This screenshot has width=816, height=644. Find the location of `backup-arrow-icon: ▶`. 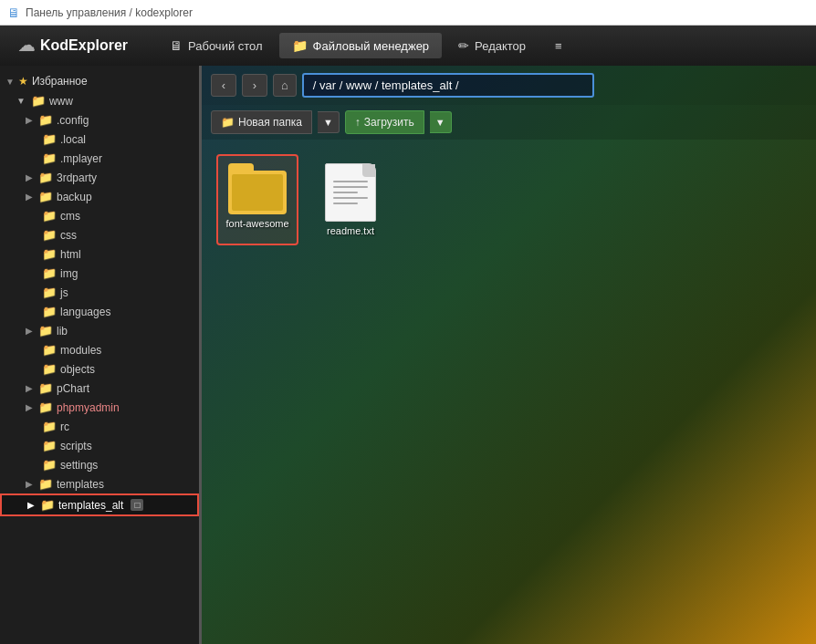

backup-arrow-icon: ▶ is located at coordinates (29, 197).